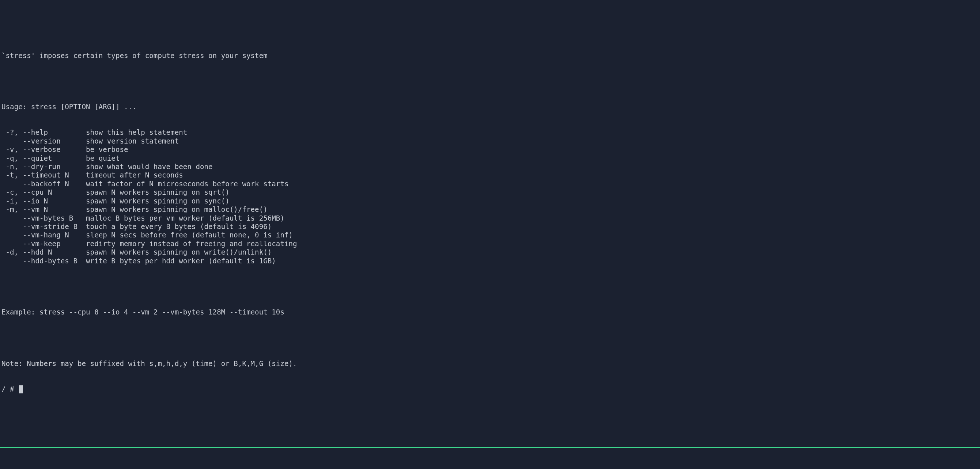 This screenshot has width=980, height=469. What do you see at coordinates (491, 244) in the screenshot?
I see `stress-option: --vm-keep redirty memory instead of free…` at bounding box center [491, 244].